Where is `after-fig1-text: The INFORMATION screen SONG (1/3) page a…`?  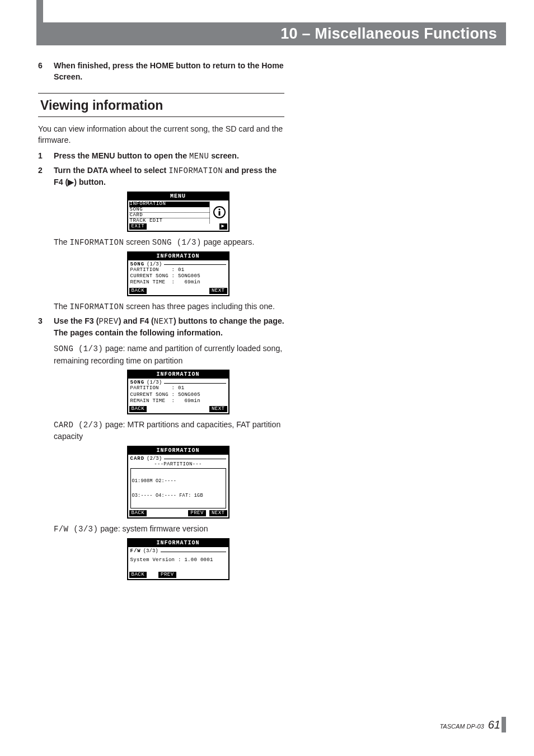
after-fig1-text: The INFORMATION screen SONG (1/3) page a… is located at coordinates (169, 242).